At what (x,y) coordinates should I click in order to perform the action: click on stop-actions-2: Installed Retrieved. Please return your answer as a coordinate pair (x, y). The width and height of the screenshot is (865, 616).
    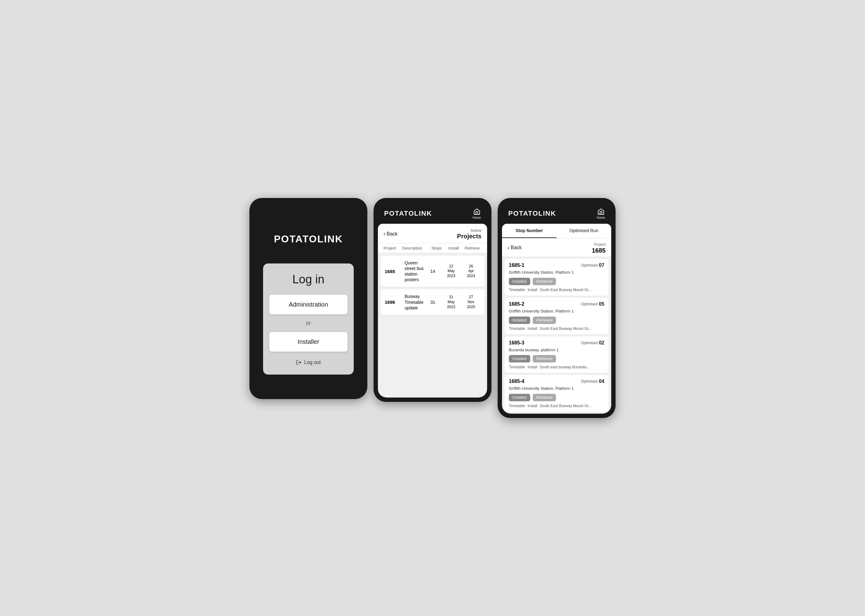
    Looking at the image, I should click on (557, 359).